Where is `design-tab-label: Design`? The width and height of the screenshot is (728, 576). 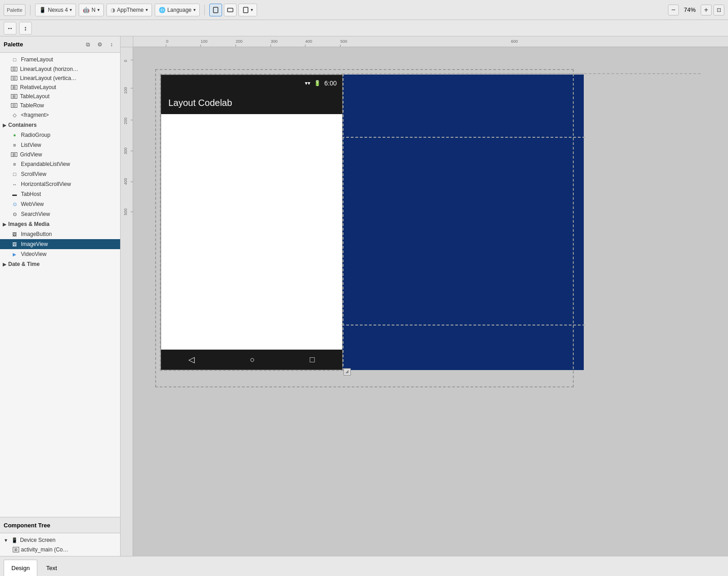 design-tab-label: Design is located at coordinates (20, 568).